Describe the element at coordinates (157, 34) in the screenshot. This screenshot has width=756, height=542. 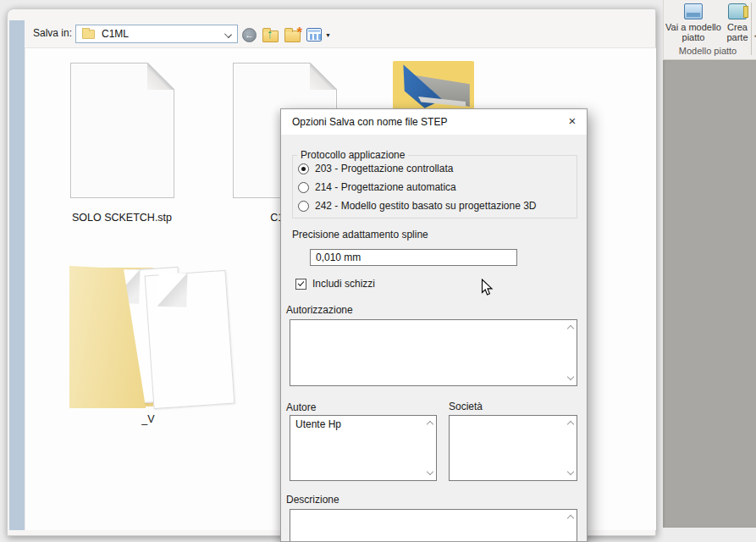
I see `save-in-combobox: C1ML` at that location.